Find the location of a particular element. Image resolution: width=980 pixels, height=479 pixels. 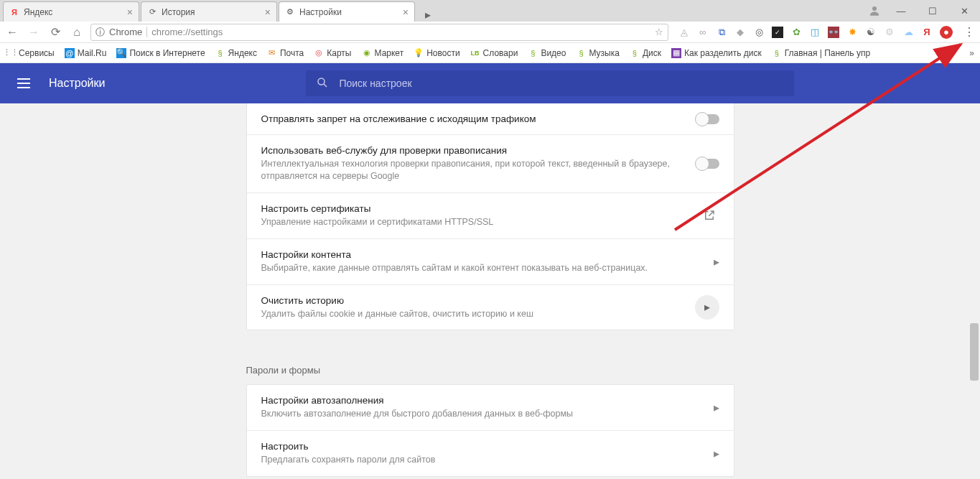

bookmark-music: §Музыка is located at coordinates (597, 53).